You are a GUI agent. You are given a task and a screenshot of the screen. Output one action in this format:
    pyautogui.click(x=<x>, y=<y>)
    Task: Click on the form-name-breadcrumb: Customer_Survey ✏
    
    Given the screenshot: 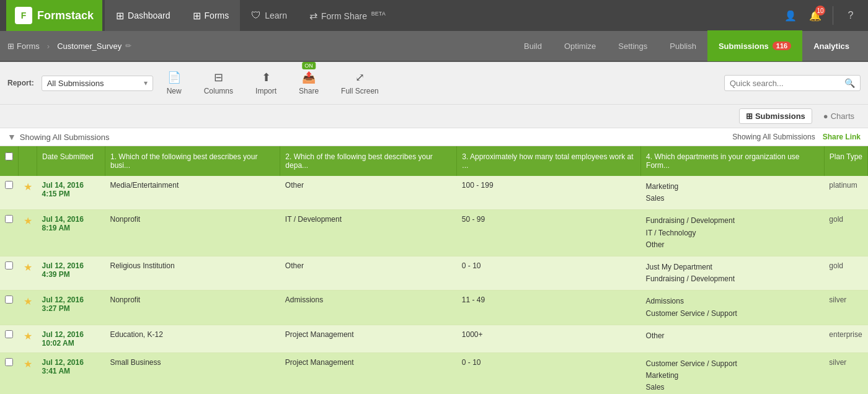 What is the action you would take?
    pyautogui.click(x=94, y=46)
    